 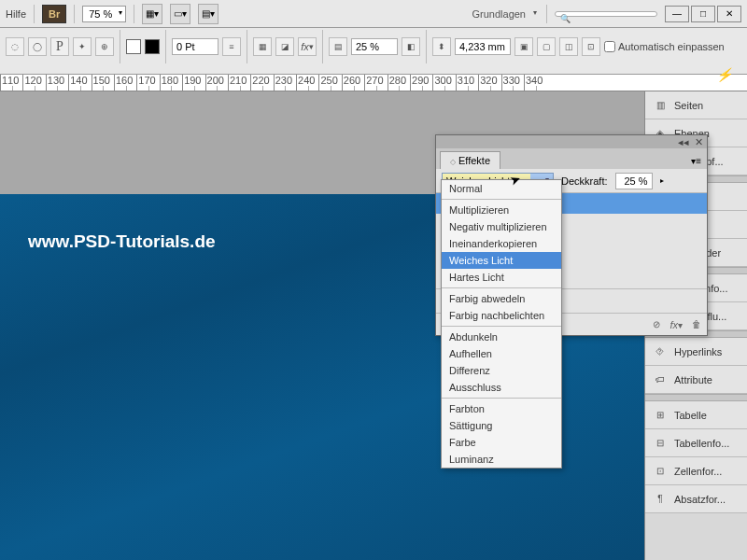 What do you see at coordinates (105, 14) in the screenshot?
I see `zoom-select: 75 %` at bounding box center [105, 14].